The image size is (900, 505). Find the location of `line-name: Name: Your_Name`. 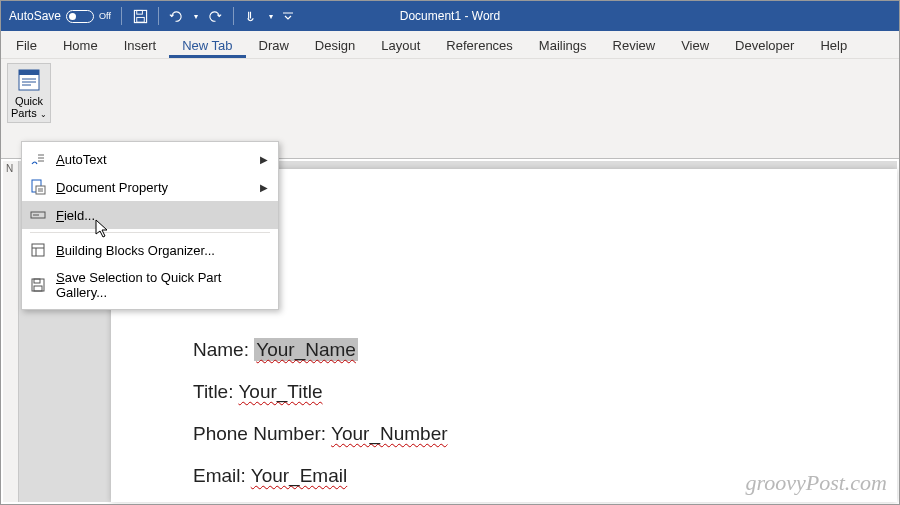

line-name: Name: Your_Name is located at coordinates (545, 350).